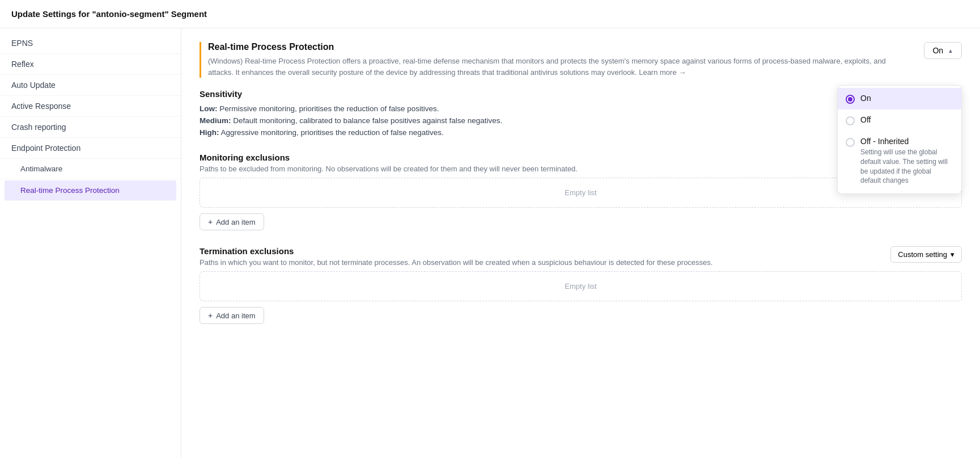 The image size is (980, 459). What do you see at coordinates (907, 167) in the screenshot?
I see `option-off-inherited-sub: Setting will use the global default valu…` at bounding box center [907, 167].